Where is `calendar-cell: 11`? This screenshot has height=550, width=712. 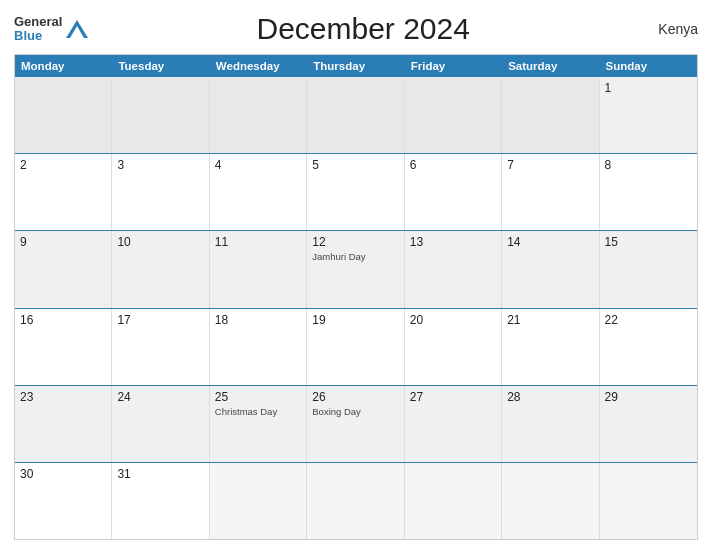
calendar-cell: 11 is located at coordinates (258, 269).